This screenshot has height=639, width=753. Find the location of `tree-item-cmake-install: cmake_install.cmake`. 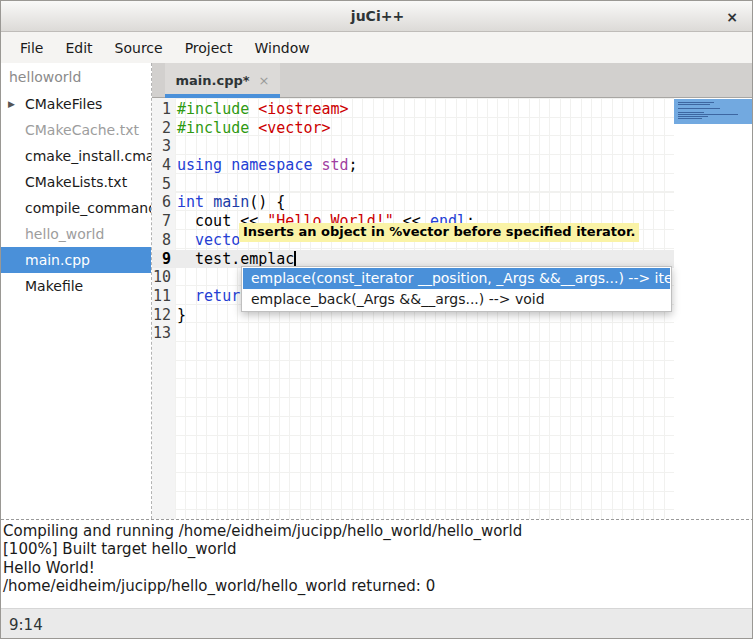

tree-item-cmake-install: cmake_install.cmake is located at coordinates (76, 156).